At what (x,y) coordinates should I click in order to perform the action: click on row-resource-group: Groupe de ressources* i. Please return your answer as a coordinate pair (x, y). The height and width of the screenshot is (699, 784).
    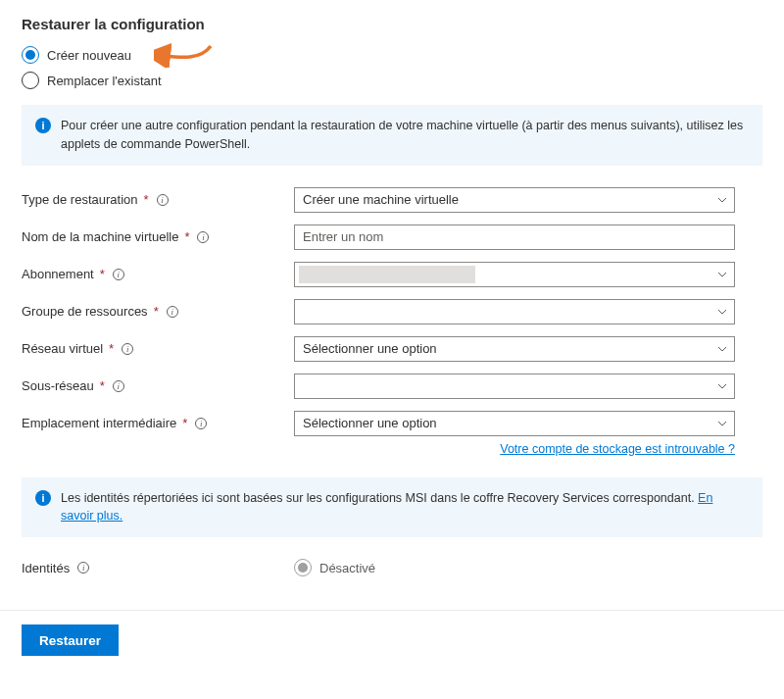
    Looking at the image, I should click on (392, 312).